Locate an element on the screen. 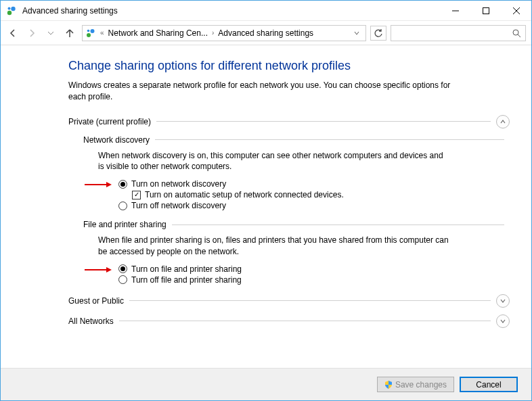 Image resolution: width=532 pixels, height=401 pixels. titlebar: Advanced sharing settings is located at coordinates (266, 11).